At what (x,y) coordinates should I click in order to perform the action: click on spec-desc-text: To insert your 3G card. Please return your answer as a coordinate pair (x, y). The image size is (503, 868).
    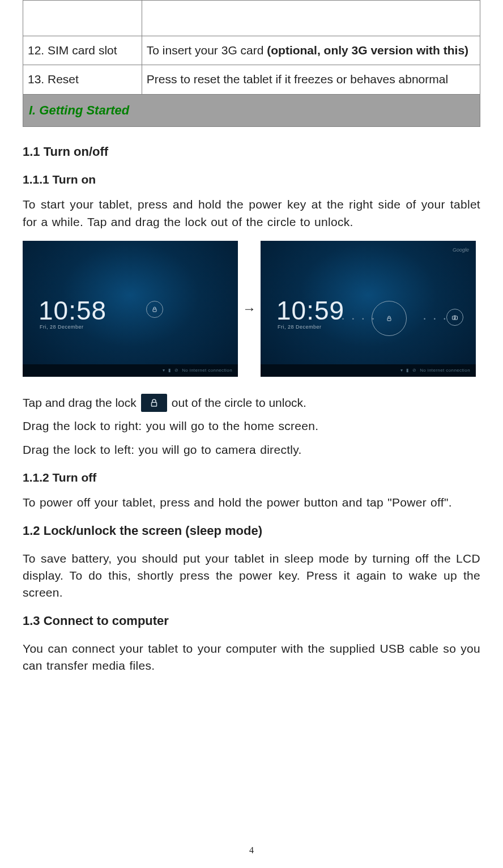
    Looking at the image, I should click on (207, 50).